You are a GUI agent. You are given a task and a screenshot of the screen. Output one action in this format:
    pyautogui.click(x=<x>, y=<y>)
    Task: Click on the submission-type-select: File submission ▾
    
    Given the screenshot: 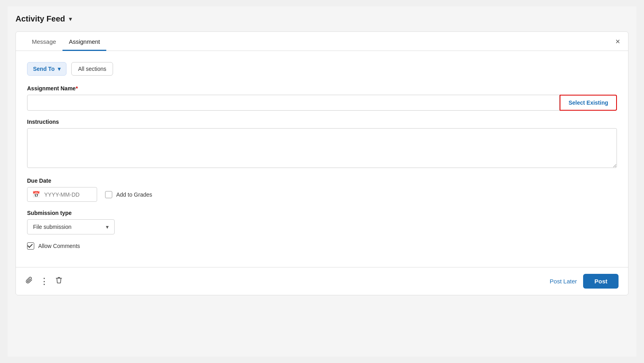 What is the action you would take?
    pyautogui.click(x=71, y=227)
    